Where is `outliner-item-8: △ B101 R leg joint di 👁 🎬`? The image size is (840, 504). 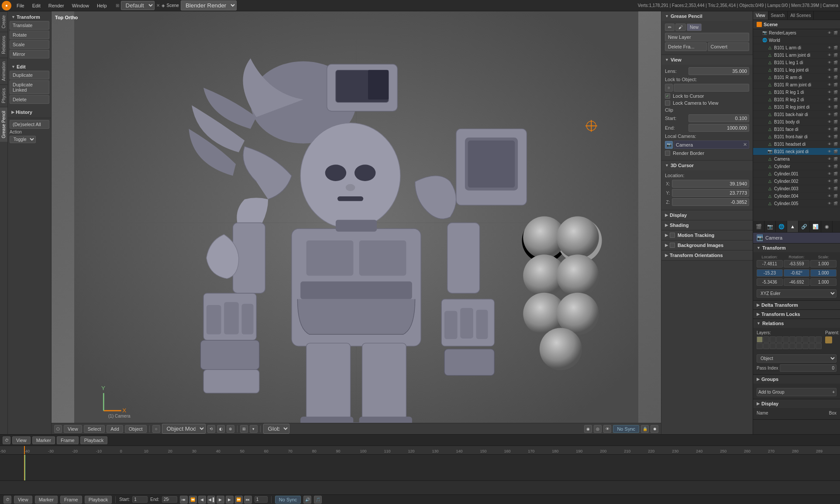
outliner-item-8: △ B101 R leg joint di 👁 🎬 is located at coordinates (796, 107).